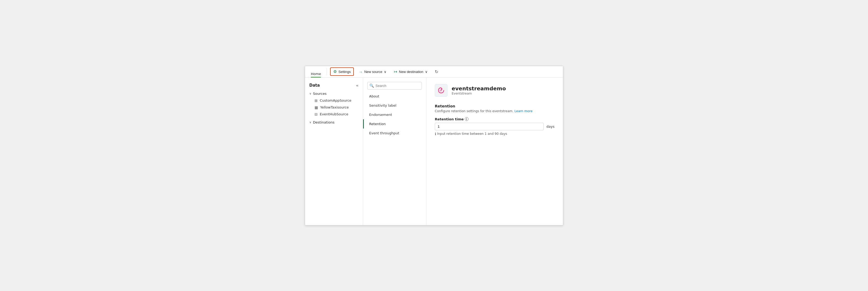 This screenshot has height=291, width=868. What do you see at coordinates (344, 72) in the screenshot?
I see `settings-label: Settings` at bounding box center [344, 72].